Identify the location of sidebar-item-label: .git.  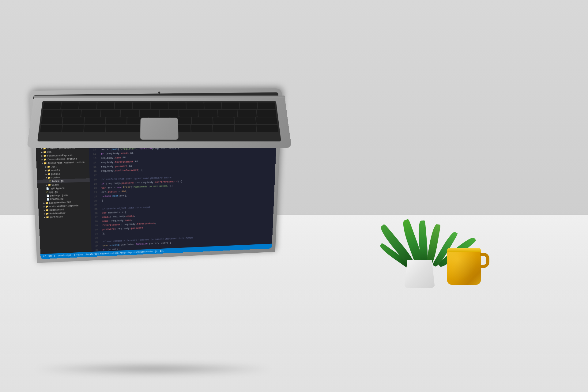
(54, 167).